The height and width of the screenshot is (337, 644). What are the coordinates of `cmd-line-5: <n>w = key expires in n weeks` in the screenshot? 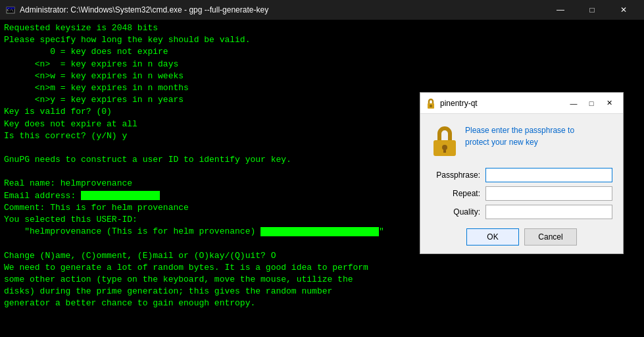 It's located at (322, 76).